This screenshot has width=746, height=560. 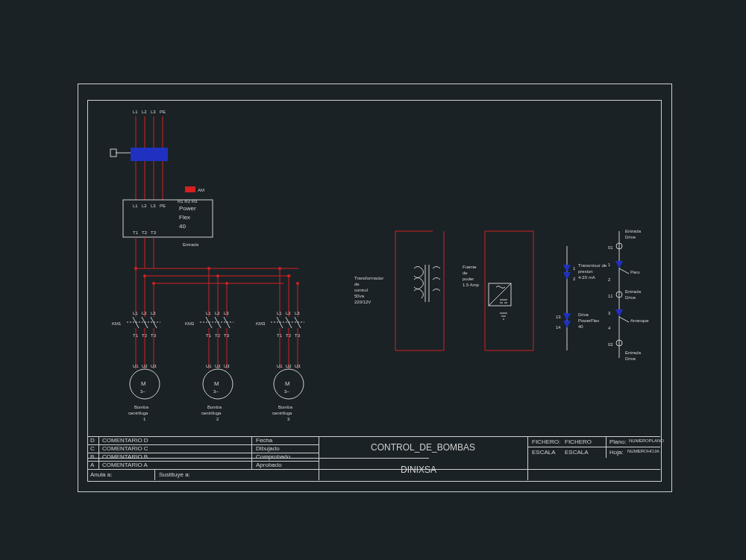 I want to click on svg-text: Fuente, so click(x=470, y=267).